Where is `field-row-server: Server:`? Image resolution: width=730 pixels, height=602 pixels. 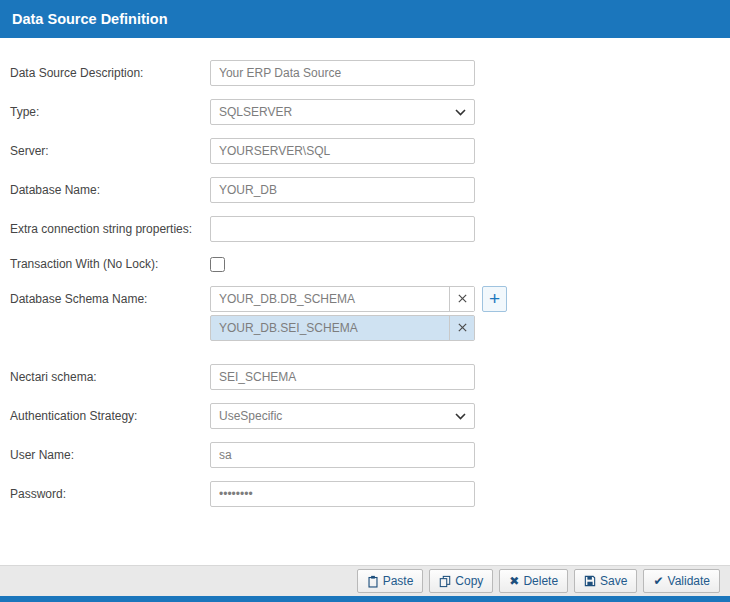
field-row-server: Server: is located at coordinates (370, 151).